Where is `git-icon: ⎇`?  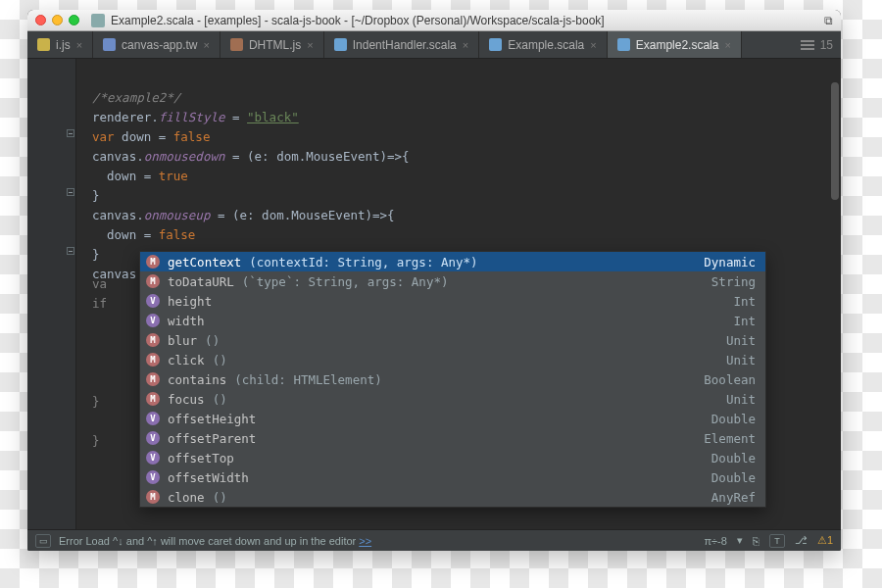
git-icon: ⎇ is located at coordinates (802, 541).